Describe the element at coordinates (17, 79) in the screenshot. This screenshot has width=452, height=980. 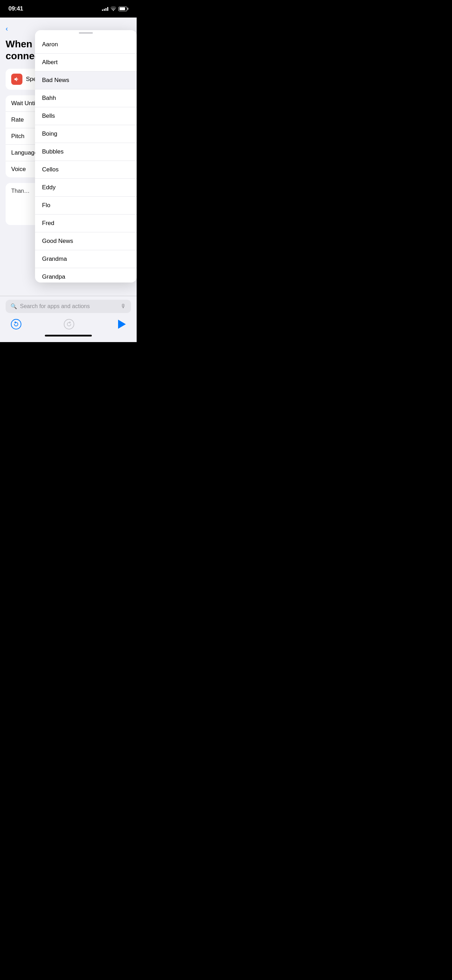
I see `speak-icon` at that location.